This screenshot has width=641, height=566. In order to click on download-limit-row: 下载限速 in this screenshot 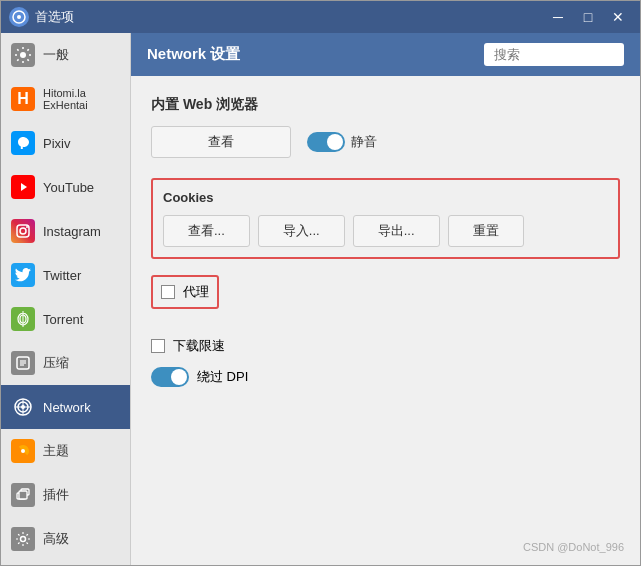, I will do `click(386, 346)`.